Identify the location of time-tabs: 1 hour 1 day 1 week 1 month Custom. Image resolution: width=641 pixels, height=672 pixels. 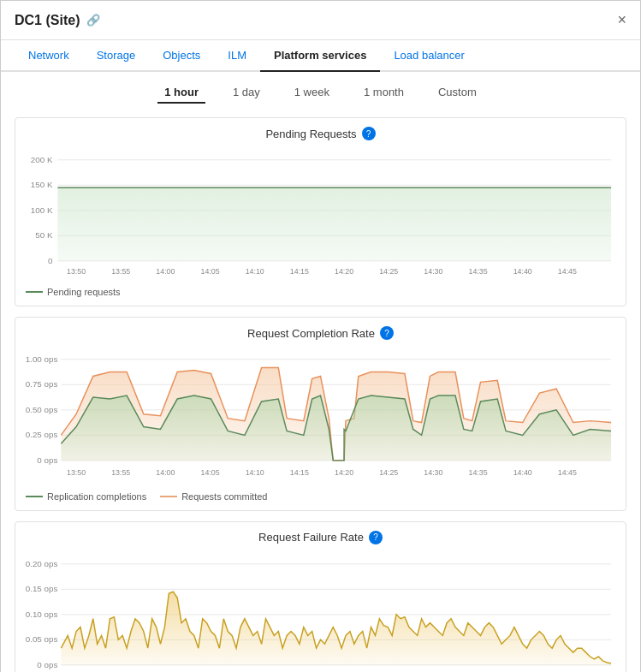
(320, 91).